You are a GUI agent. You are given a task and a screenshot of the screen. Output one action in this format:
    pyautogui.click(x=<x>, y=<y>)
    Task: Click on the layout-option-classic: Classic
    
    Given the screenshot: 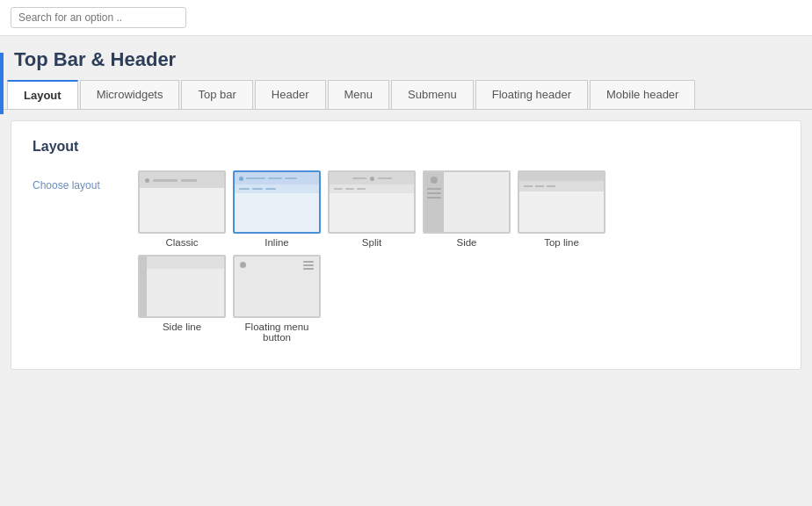 What is the action you would take?
    pyautogui.click(x=182, y=209)
    